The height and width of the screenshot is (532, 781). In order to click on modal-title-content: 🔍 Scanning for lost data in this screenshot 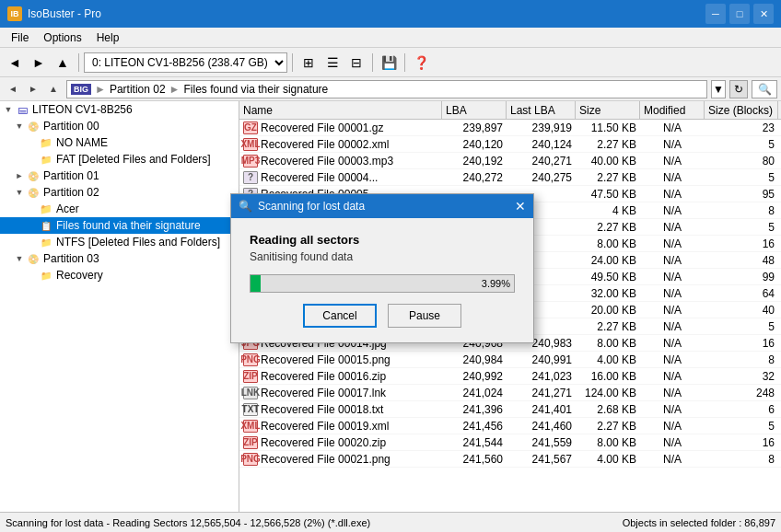, I will do `click(302, 206)`.